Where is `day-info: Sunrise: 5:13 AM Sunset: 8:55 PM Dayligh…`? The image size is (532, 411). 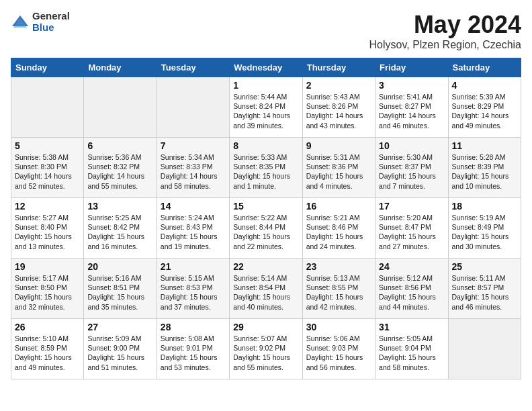
day-info: Sunrise: 5:13 AM Sunset: 8:55 PM Dayligh… is located at coordinates (339, 293).